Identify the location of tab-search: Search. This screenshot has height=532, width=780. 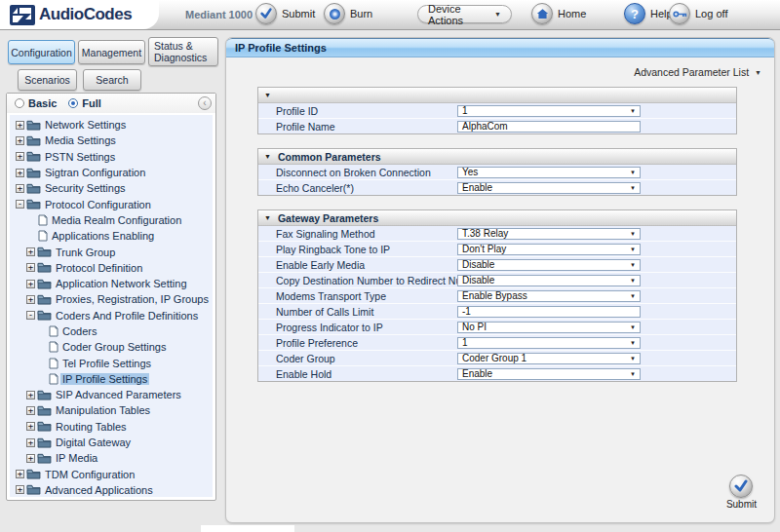
(112, 80).